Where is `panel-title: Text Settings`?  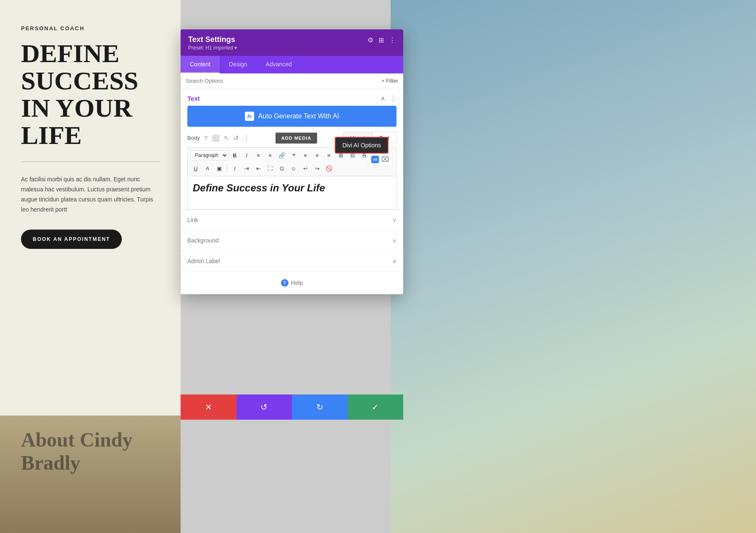
panel-title: Text Settings is located at coordinates (213, 39).